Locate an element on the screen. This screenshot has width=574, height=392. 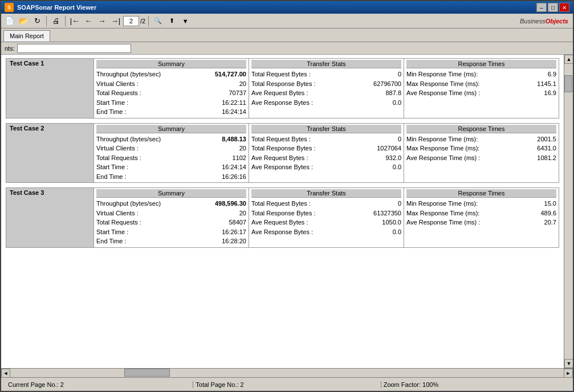
tc1-summary-header: Summary is located at coordinates (171, 64).